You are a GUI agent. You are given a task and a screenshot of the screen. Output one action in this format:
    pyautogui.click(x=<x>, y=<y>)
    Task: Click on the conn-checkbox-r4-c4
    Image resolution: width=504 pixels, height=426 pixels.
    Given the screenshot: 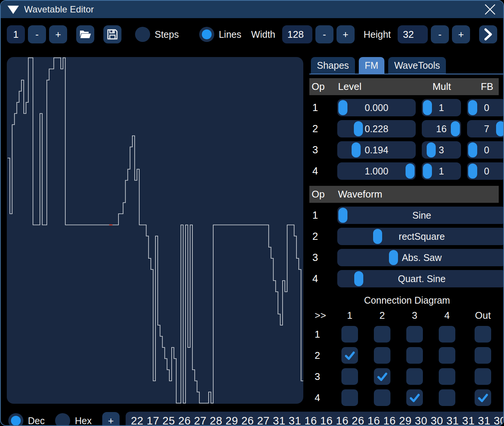 What is the action you would take?
    pyautogui.click(x=447, y=398)
    